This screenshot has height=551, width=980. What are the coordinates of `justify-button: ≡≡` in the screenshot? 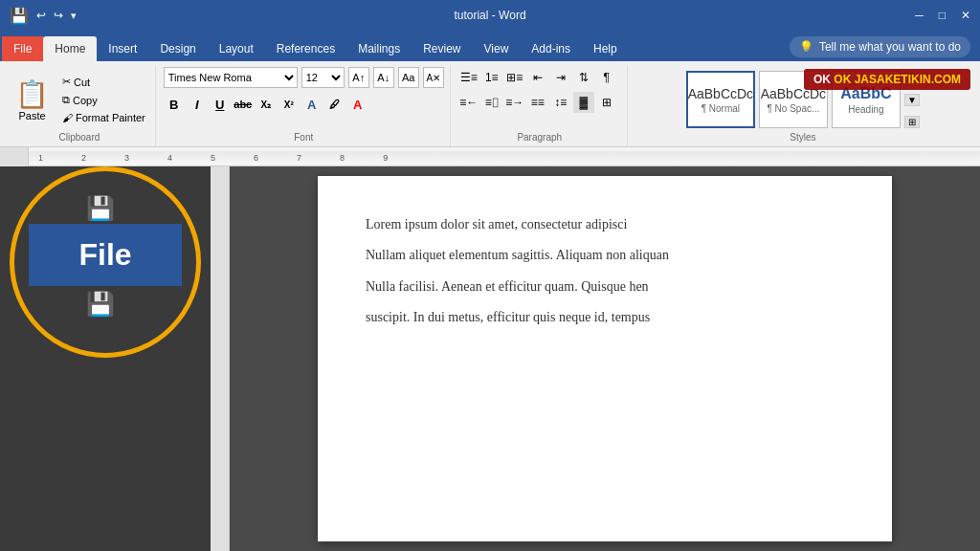 It's located at (538, 102).